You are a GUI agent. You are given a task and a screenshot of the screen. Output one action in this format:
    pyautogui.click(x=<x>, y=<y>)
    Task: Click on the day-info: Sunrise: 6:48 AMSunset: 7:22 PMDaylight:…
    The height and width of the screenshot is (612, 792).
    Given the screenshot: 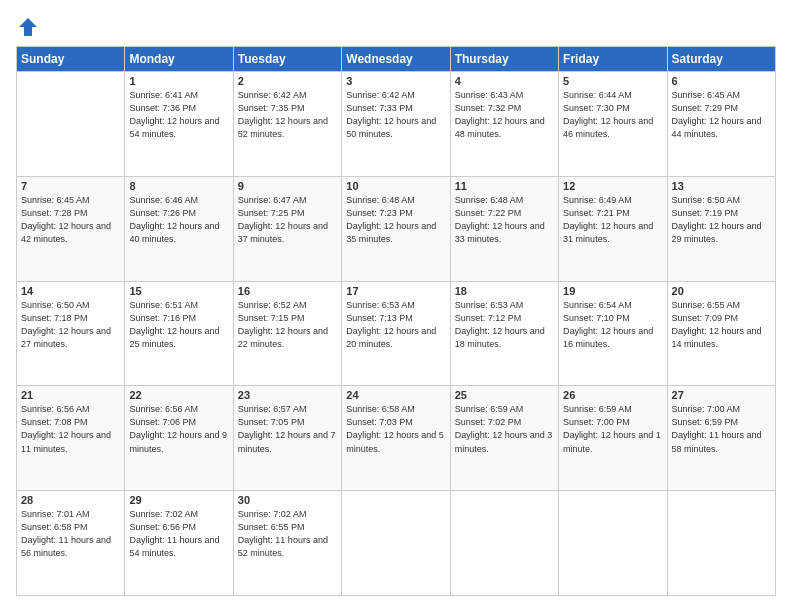 What is the action you would take?
    pyautogui.click(x=504, y=220)
    